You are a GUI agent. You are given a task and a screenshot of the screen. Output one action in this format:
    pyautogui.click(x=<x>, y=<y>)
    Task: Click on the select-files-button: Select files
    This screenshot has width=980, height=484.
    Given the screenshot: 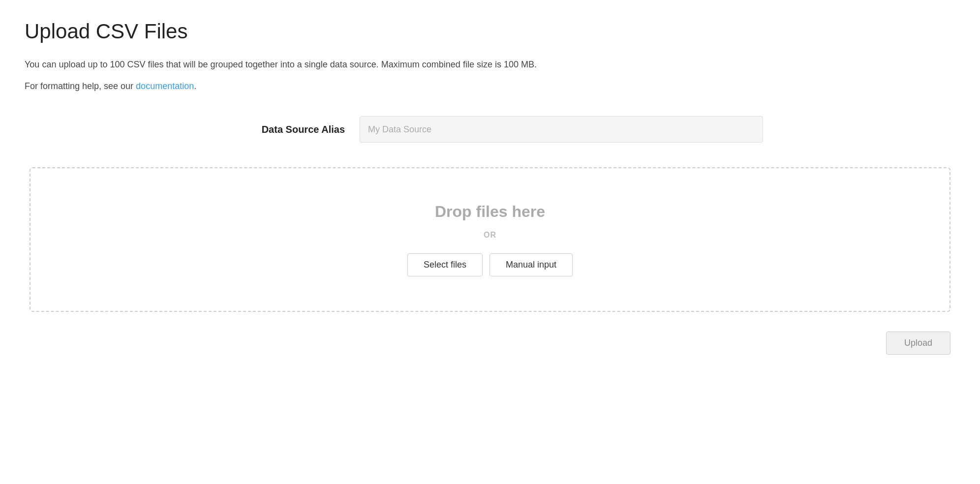 What is the action you would take?
    pyautogui.click(x=445, y=265)
    